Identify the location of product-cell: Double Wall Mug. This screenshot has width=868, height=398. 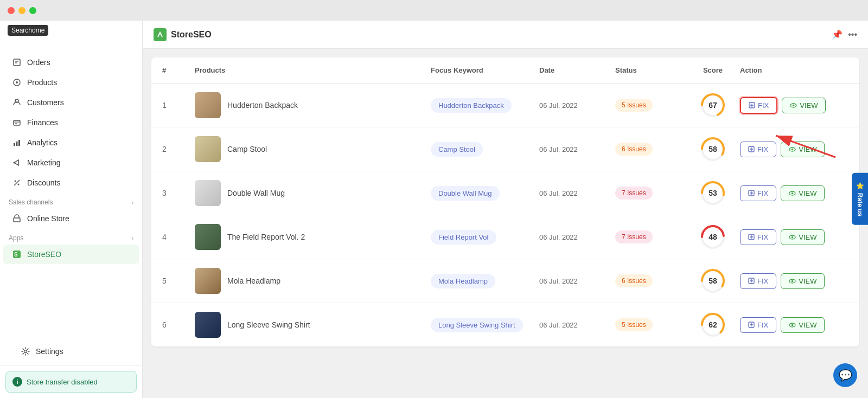
(312, 193).